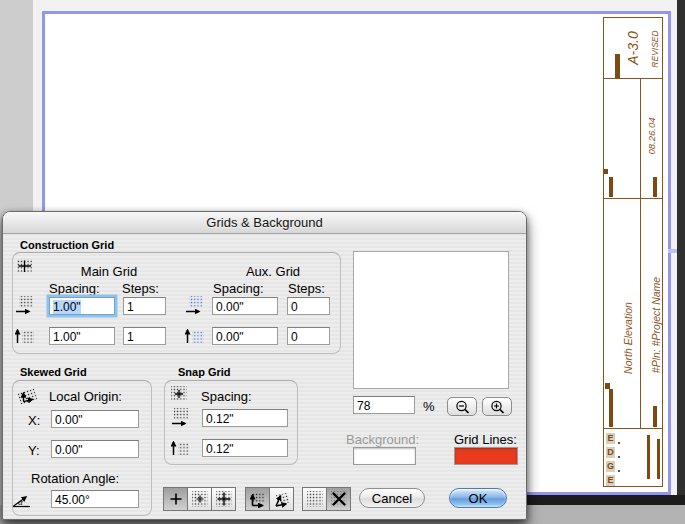  I want to click on h-spacing-grid-icon, so click(25, 307).